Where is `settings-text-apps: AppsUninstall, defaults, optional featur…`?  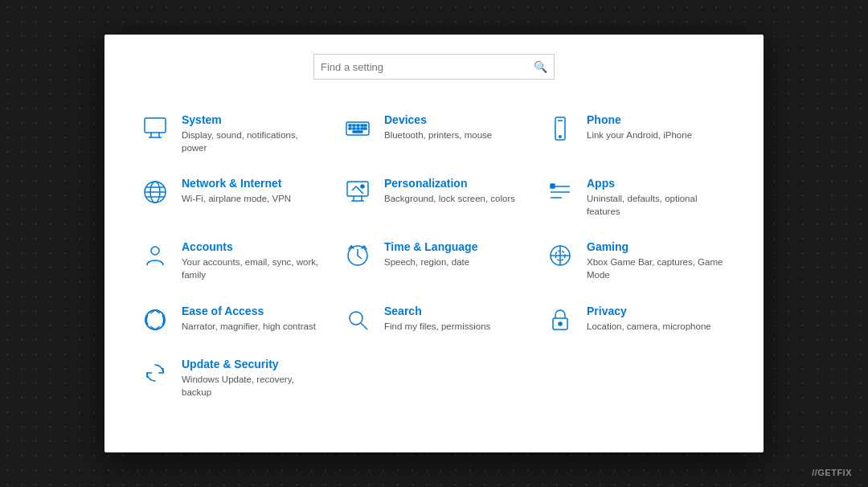 settings-text-apps: AppsUninstall, defaults, optional featur… is located at coordinates (657, 198).